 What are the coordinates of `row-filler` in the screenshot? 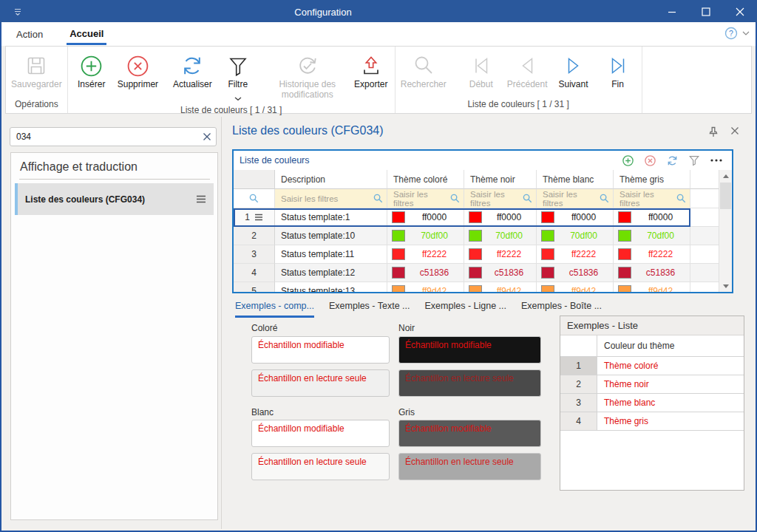 It's located at (705, 254).